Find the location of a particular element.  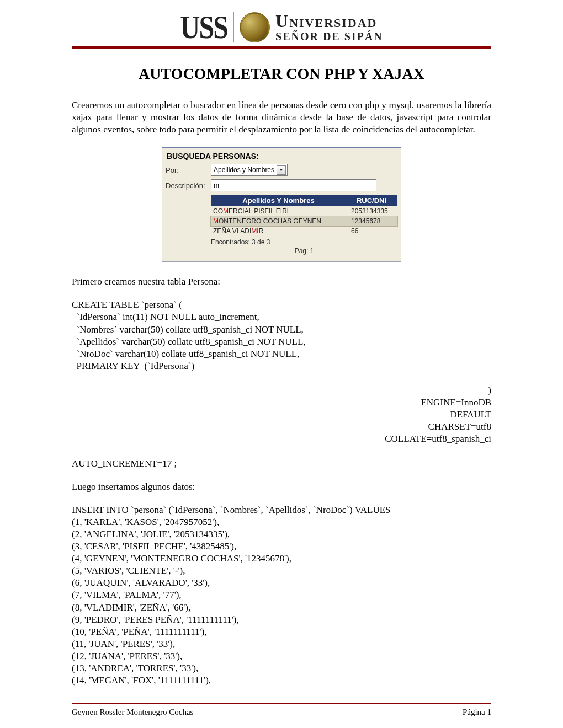

result-doc: 12345678 is located at coordinates (373, 221).